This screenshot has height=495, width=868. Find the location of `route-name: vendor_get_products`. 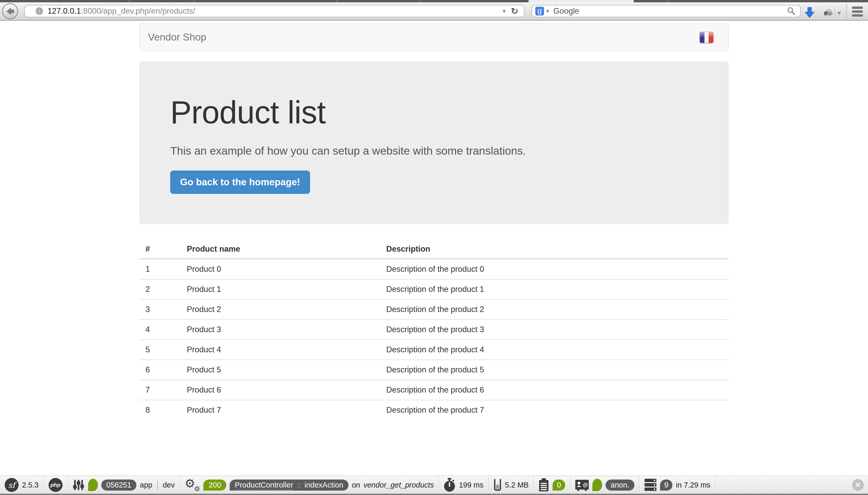

route-name: vendor_get_products is located at coordinates (399, 485).